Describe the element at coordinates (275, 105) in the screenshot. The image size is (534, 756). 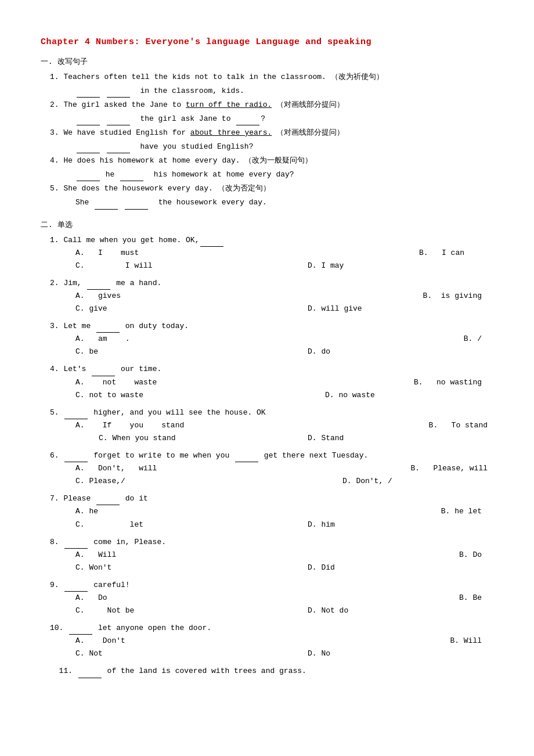
I see `q2: 2. The girl asked the Jane to turn off t…` at that location.